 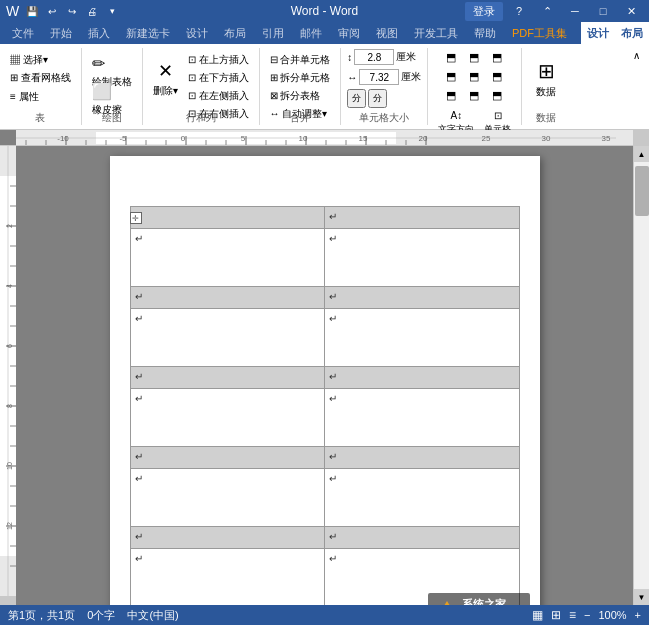 I want to click on view-web-icon: ⊞, so click(x=556, y=615).